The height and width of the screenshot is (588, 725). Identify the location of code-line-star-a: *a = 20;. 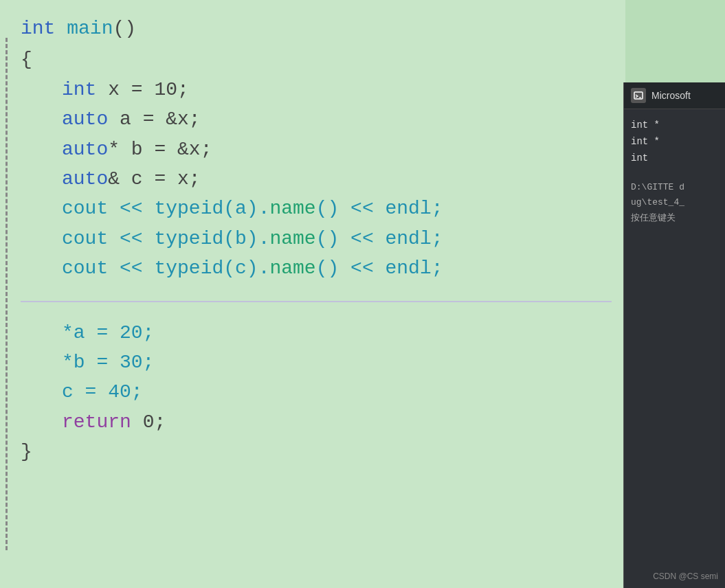
(316, 332).